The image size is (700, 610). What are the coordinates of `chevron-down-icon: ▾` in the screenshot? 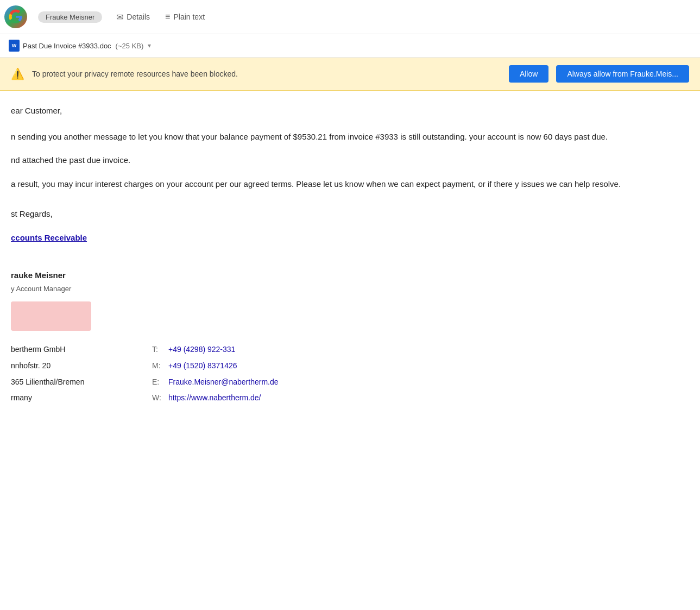 It's located at (149, 46).